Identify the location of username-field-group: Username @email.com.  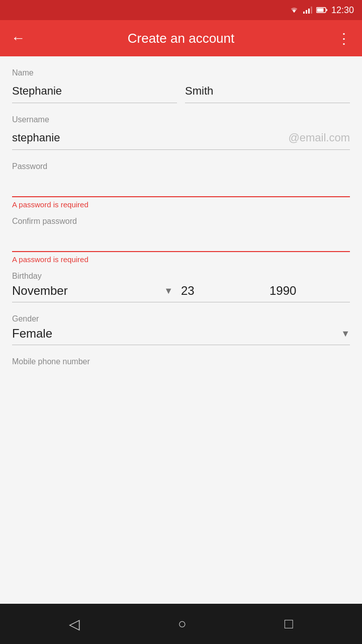
(181, 133).